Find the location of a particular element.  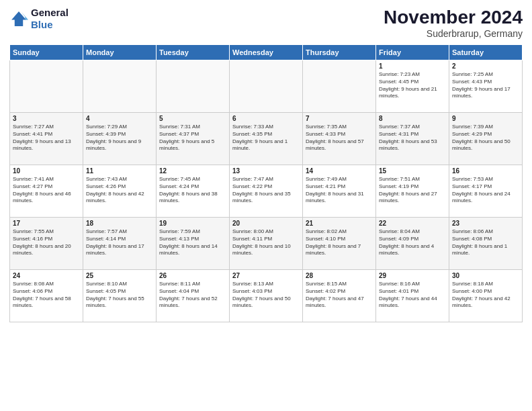

day-number: 15 is located at coordinates (412, 171).